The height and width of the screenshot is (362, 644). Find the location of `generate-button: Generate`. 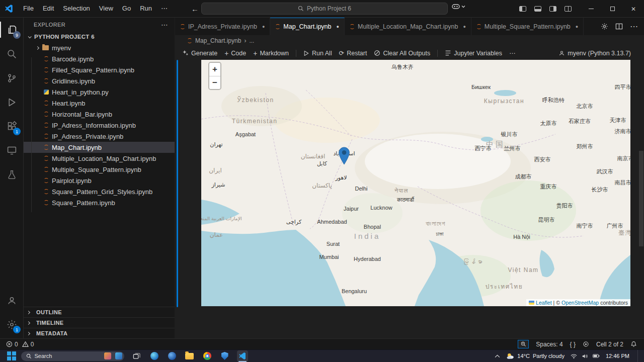

generate-button: Generate is located at coordinates (200, 53).